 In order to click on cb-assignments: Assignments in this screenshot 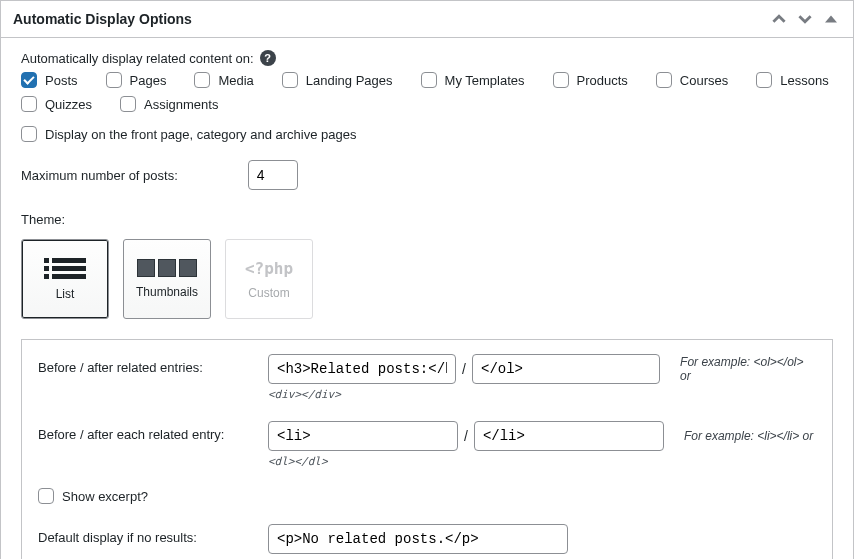, I will do `click(169, 104)`.